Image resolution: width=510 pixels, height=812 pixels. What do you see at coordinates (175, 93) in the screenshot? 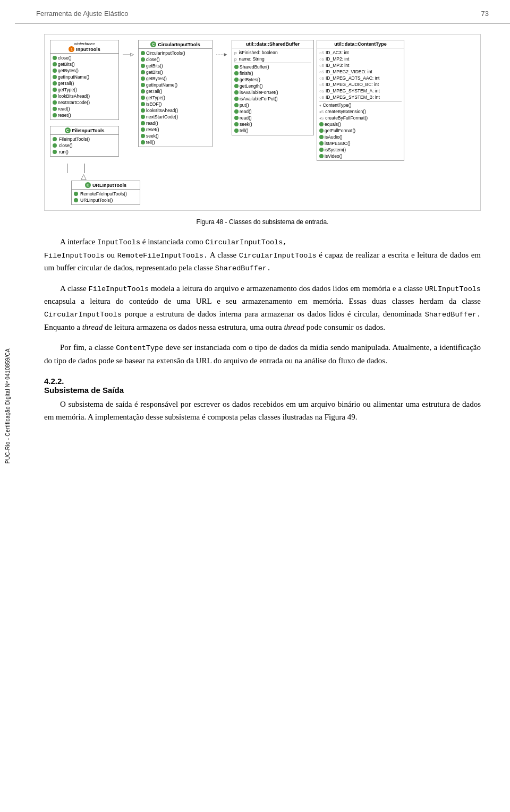
I see `class-circular-input-tools: C CircularInputTools CircularInputTools(…` at bounding box center [175, 93].